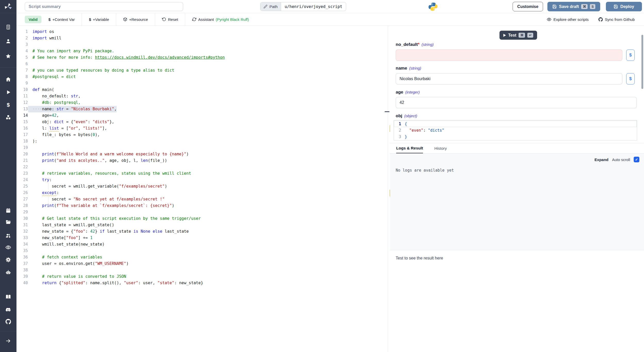  Describe the element at coordinates (8, 272) in the screenshot. I see `sidebar-icon-robot` at that location.